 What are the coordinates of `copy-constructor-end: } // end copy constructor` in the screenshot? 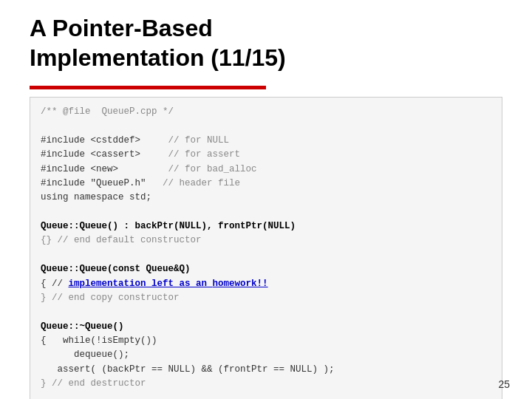 It's located at (266, 299).